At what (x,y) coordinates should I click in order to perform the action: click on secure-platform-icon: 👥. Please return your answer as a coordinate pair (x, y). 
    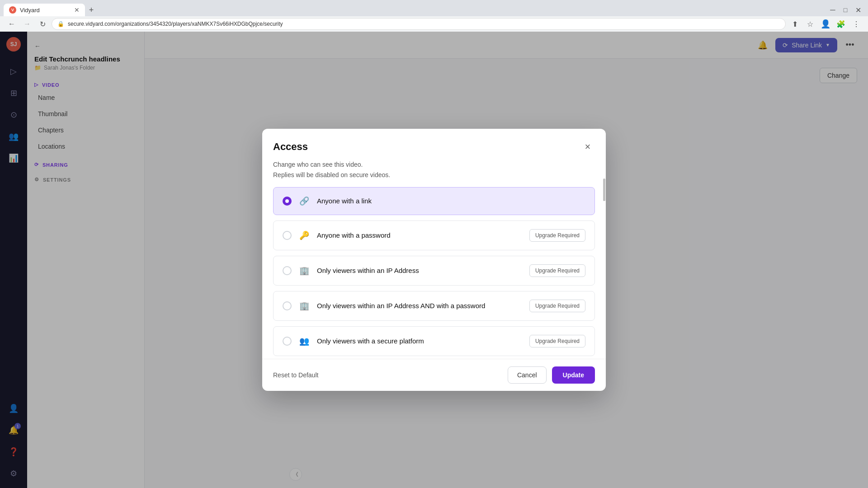
    Looking at the image, I should click on (304, 341).